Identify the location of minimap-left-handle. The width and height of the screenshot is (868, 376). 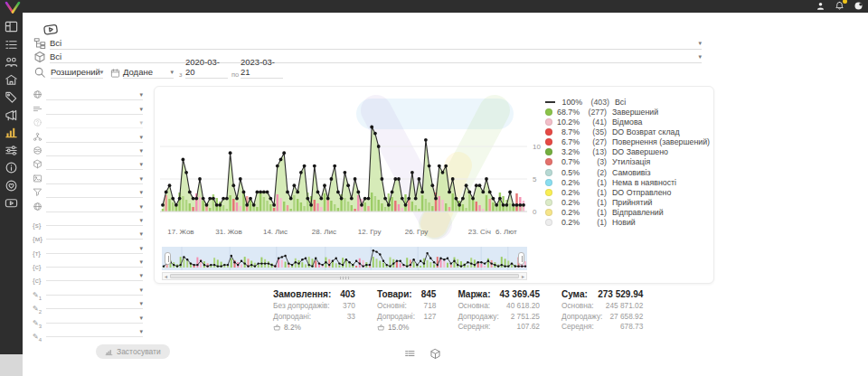
(168, 258).